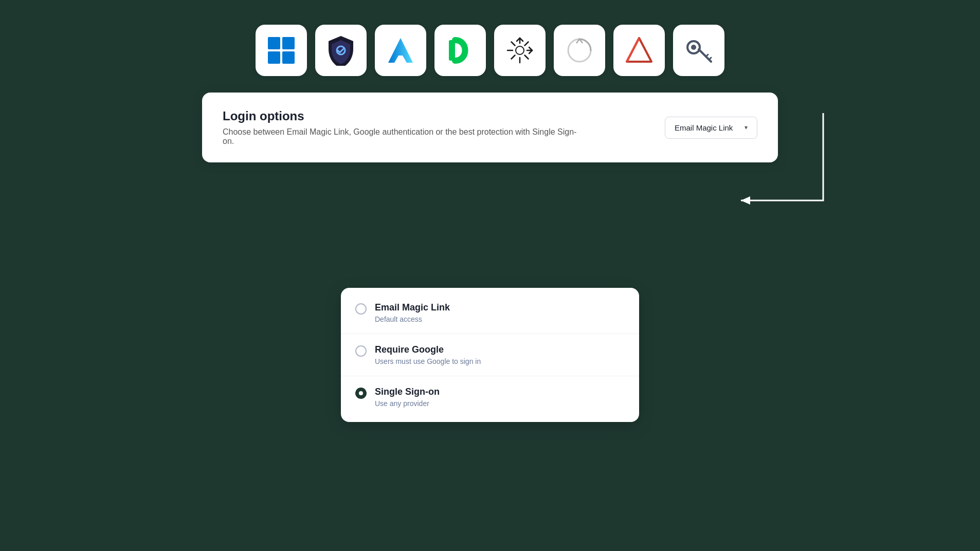  What do you see at coordinates (520, 50) in the screenshot?
I see `radial-icon-tile` at bounding box center [520, 50].